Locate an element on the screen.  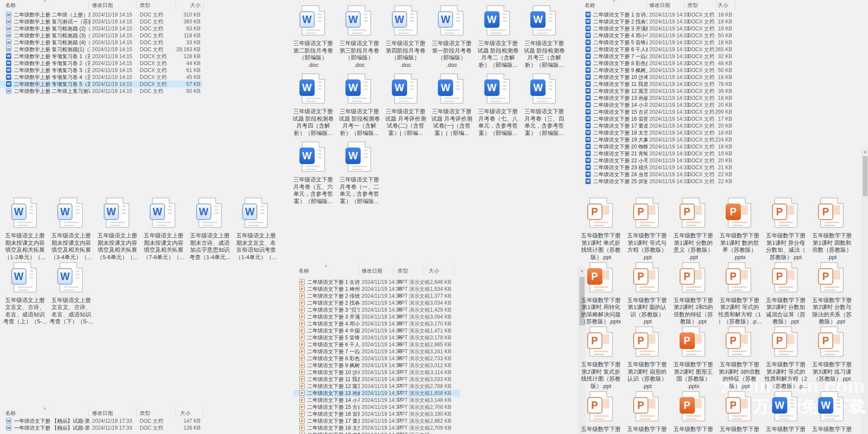
file-icon-item: P五年级数学下册 第2课时 2和5的 倍数的特征（苏 教版）.ppt is located at coordinates (694, 277).